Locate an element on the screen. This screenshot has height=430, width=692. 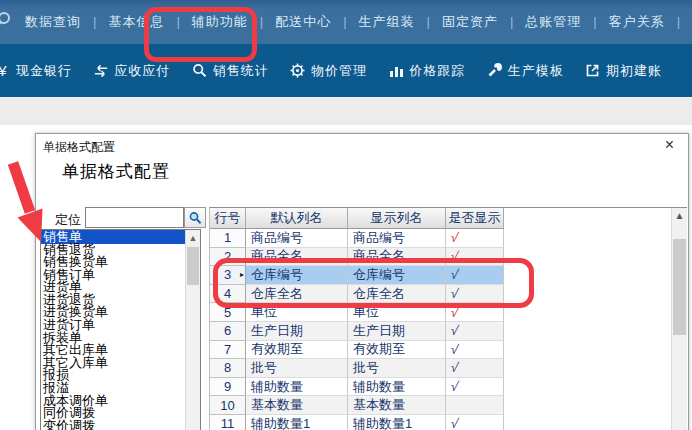
table-row: 10基本数量基本数量 is located at coordinates (440, 406).